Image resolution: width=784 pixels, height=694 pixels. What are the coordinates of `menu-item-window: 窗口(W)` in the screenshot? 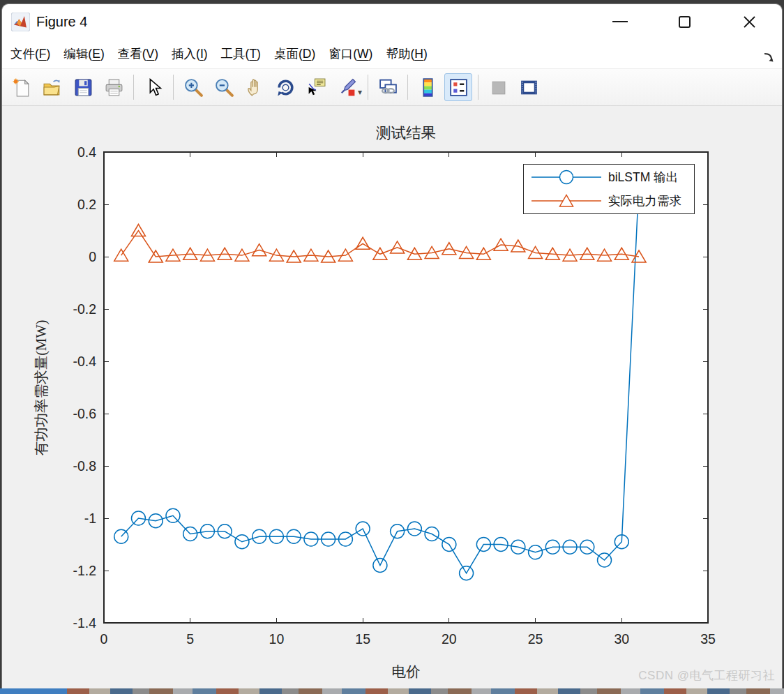 It's located at (350, 54).